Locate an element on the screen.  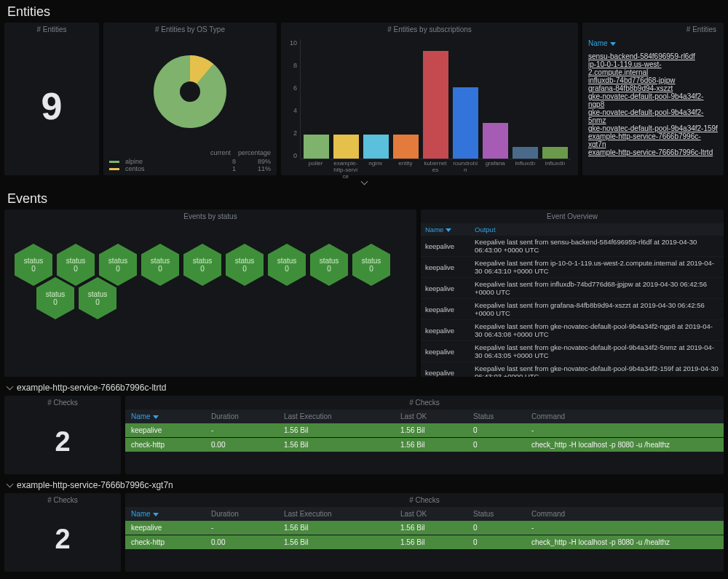
panel-entities-count: # Entities 9 is located at coordinates (52, 99).